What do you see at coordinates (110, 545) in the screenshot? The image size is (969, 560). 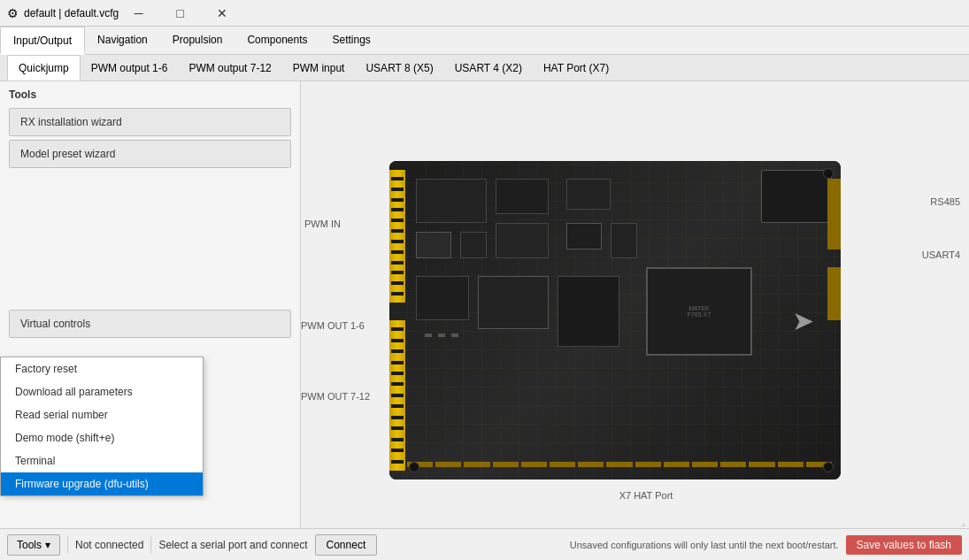 I see `connection-status: Not connected` at bounding box center [110, 545].